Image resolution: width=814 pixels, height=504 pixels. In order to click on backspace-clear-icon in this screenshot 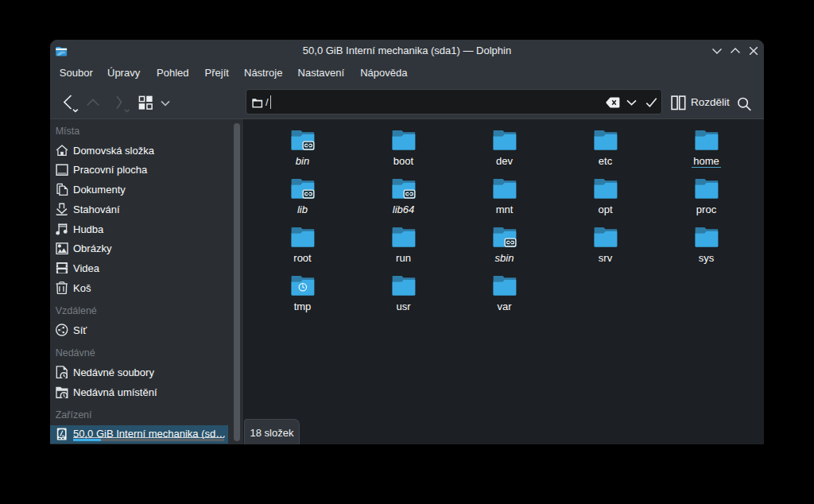, I will do `click(613, 103)`.